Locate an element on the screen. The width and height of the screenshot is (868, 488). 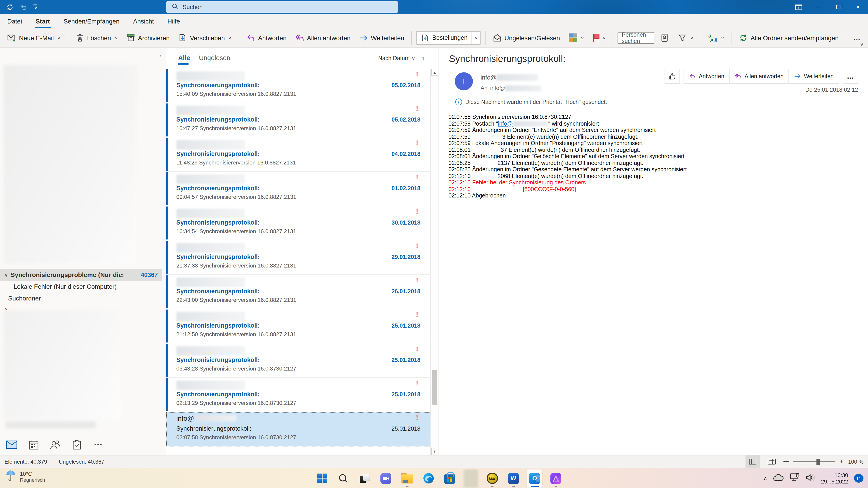
scroll-up-icon: ▲ is located at coordinates (435, 72).